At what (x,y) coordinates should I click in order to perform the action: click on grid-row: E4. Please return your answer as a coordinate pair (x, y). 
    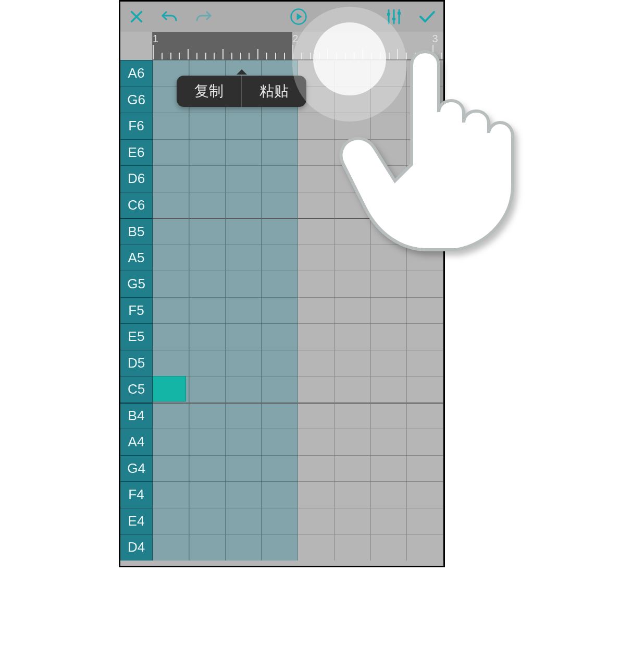
    Looking at the image, I should click on (282, 521).